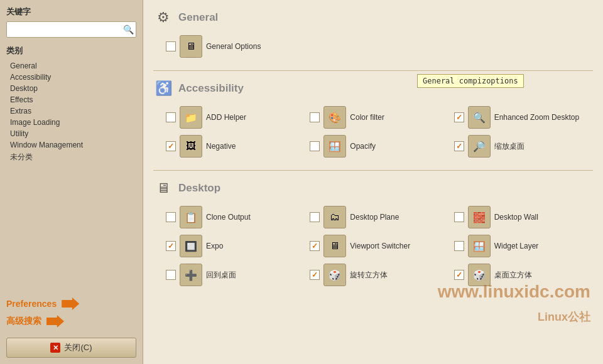 The image size is (603, 364). What do you see at coordinates (335, 246) in the screenshot?
I see `icon-viewport-switcher: 🖥` at bounding box center [335, 246].